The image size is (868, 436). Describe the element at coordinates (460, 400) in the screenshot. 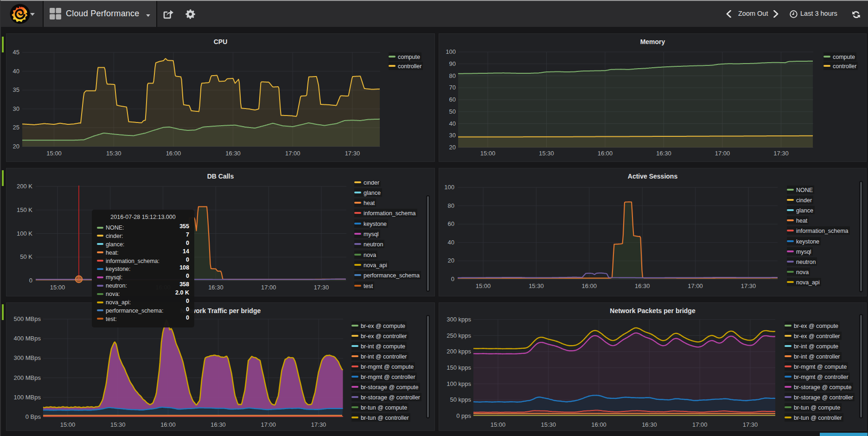

I see `svg-text: 50 kpps` at that location.